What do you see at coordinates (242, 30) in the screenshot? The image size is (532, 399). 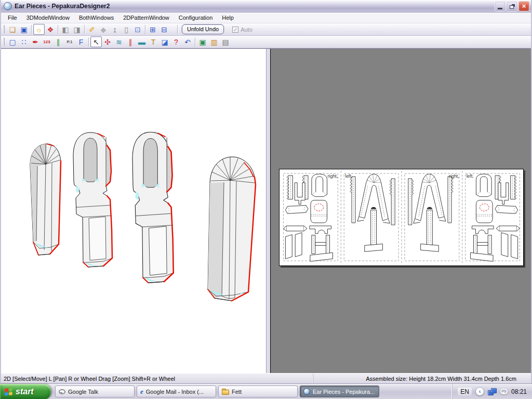 I see `auto-checkbox-group: ✓ Auto` at bounding box center [242, 30].